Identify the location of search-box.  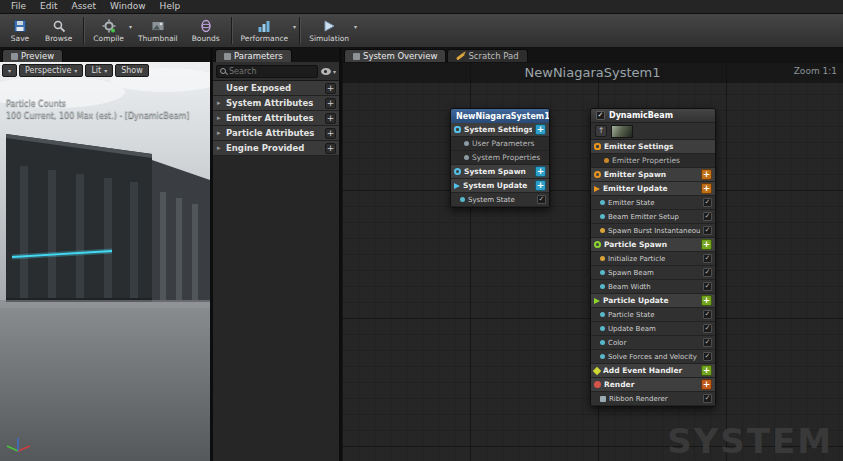
(267, 72).